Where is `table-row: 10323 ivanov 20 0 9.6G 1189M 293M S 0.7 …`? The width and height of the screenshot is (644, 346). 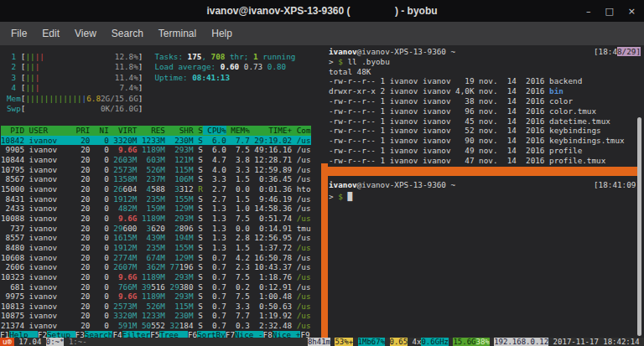
table-row: 10323 ivanov 20 0 9.6G 1189M 293M S 0.7 … is located at coordinates (156, 277).